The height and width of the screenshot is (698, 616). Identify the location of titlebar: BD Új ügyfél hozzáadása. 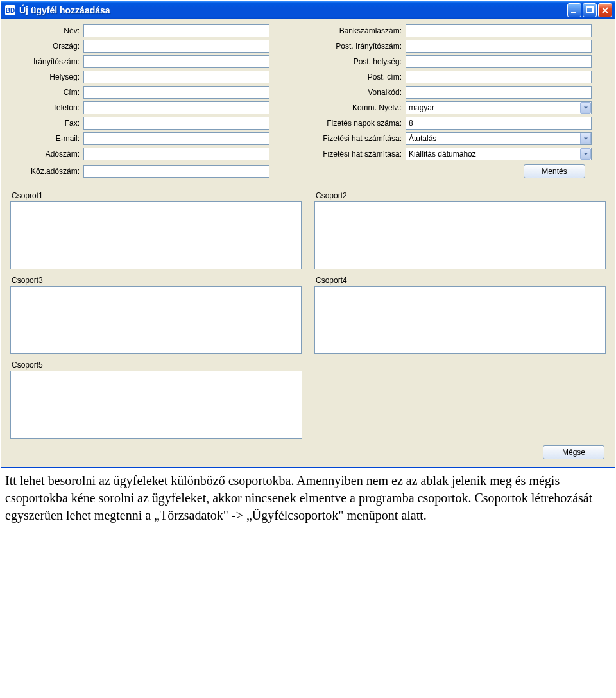
(308, 10).